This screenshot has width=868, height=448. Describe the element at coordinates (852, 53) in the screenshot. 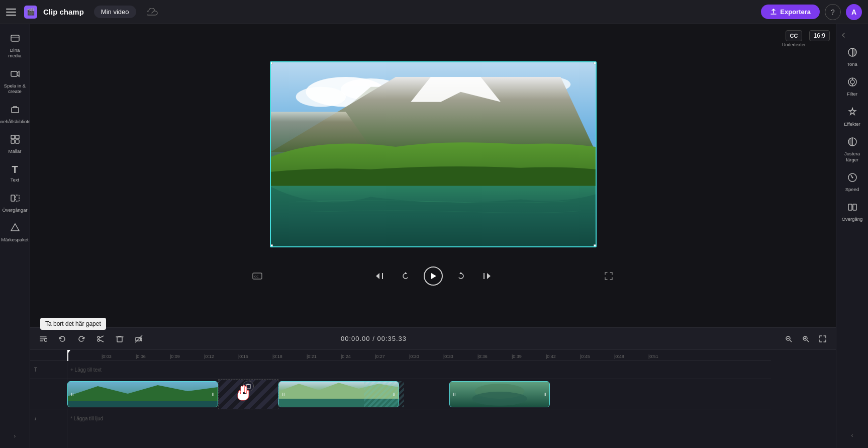

I see `tone-icon` at that location.